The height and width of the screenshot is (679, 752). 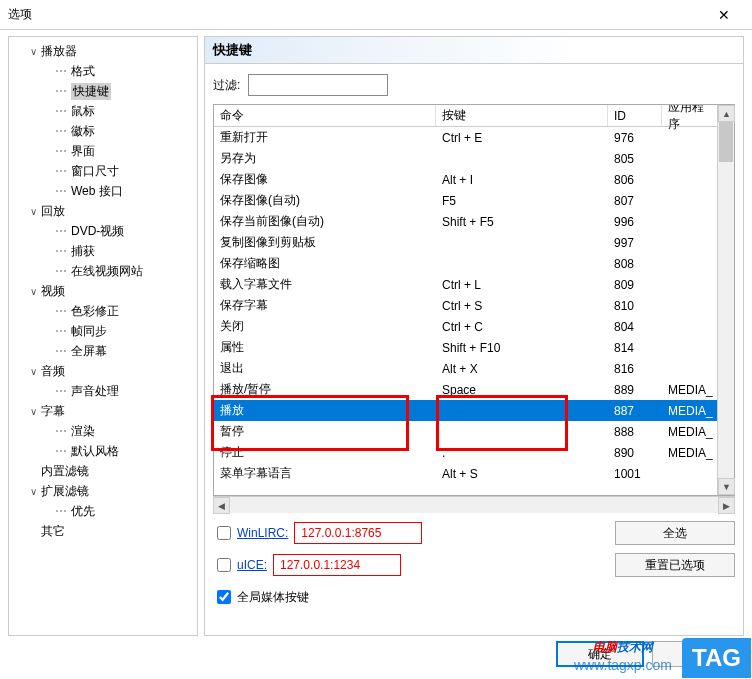 I want to click on uice-input, so click(x=337, y=565).